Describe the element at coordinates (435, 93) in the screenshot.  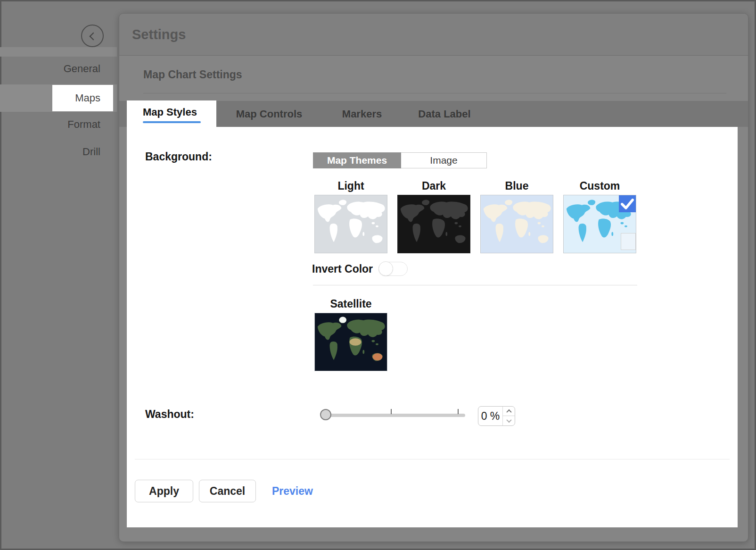
I see `section-divider` at that location.